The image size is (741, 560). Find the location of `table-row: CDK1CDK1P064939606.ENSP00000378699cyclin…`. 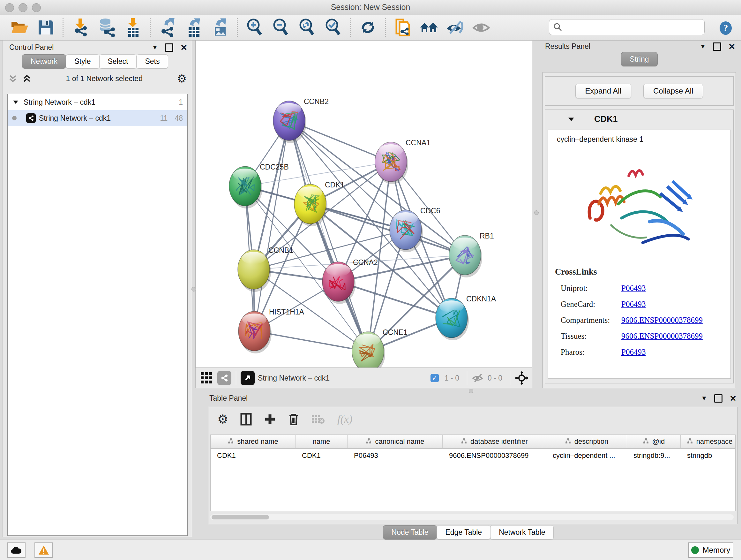

table-row: CDK1CDK1P064939606.ENSP00000378699cyclin… is located at coordinates (473, 455).